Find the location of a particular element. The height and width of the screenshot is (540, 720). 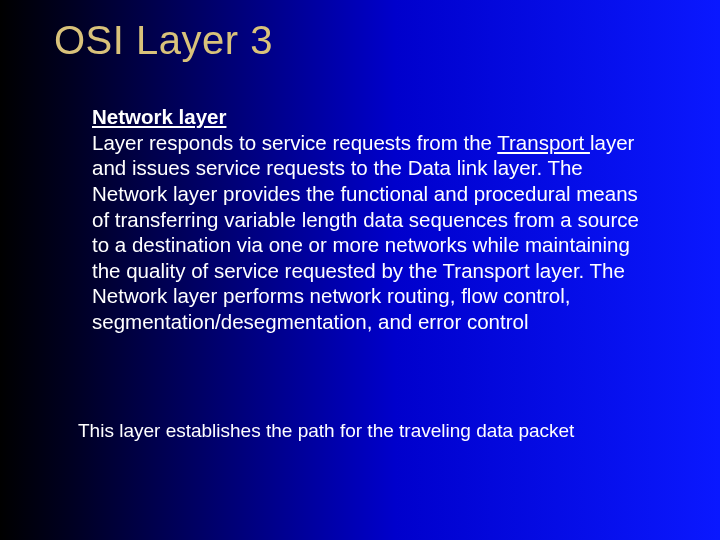

section-heading: Network layer is located at coordinates (159, 116).